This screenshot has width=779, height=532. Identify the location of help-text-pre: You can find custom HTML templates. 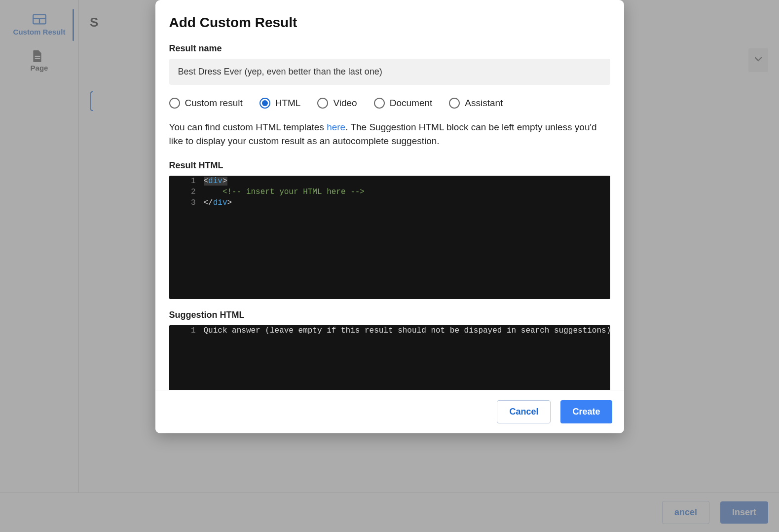
(248, 127).